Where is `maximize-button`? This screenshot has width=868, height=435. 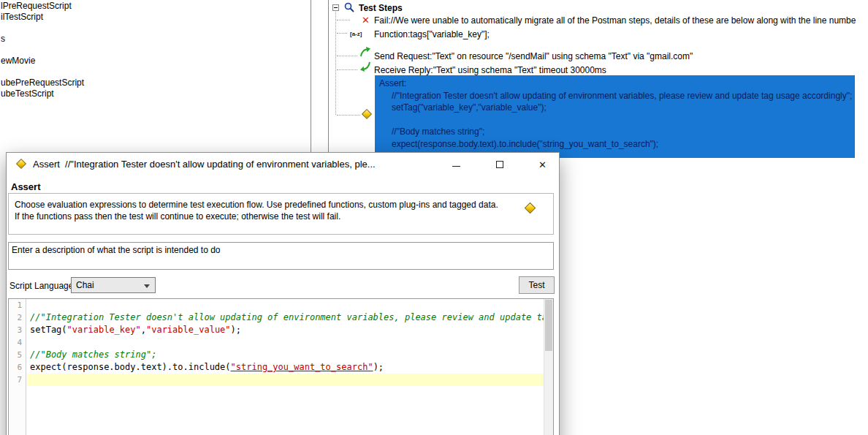
maximize-button is located at coordinates (500, 164).